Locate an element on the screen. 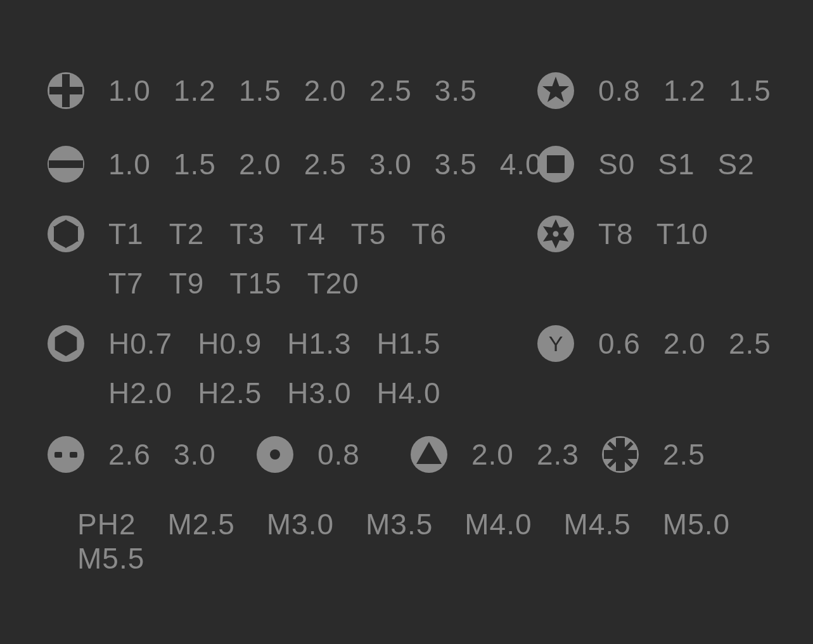 This screenshot has width=813, height=644. size-value: T15 is located at coordinates (255, 283).